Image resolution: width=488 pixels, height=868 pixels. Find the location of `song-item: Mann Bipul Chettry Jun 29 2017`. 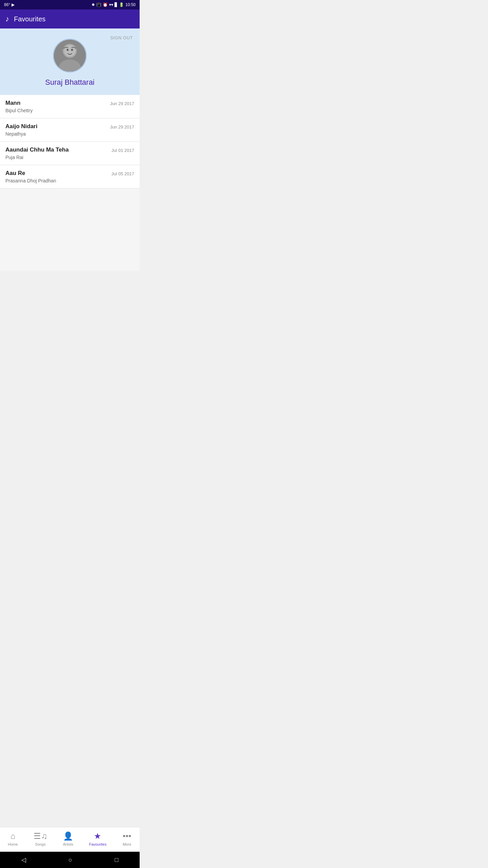

song-item: Mann Bipul Chettry Jun 29 2017 is located at coordinates (70, 106).